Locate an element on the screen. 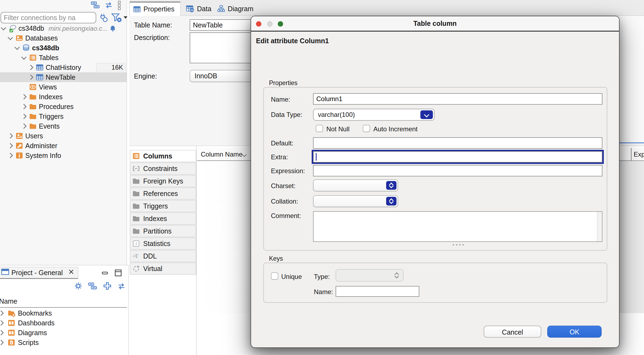  text-cursor is located at coordinates (316, 157).